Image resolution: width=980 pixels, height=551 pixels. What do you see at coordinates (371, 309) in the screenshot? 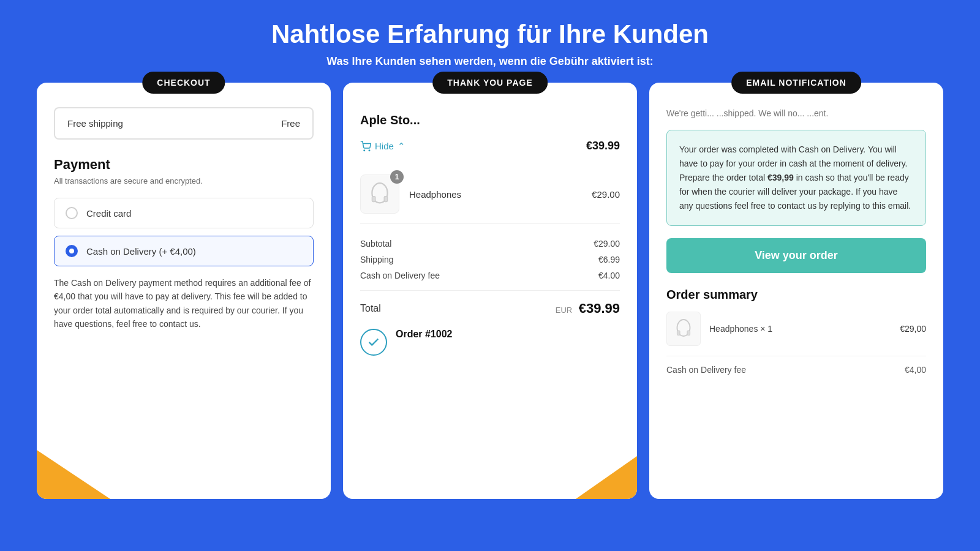
I see `total-label: Total` at bounding box center [371, 309].